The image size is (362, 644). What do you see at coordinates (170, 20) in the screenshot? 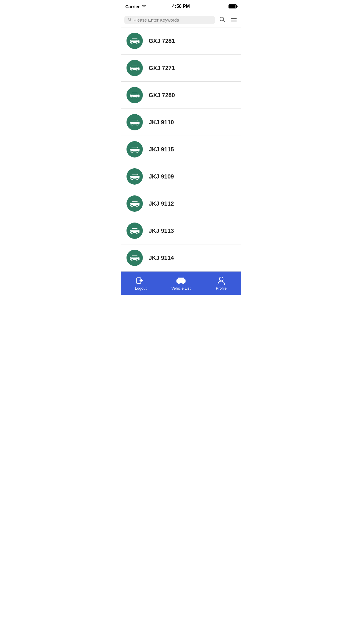
I see `search-input-wrapper` at bounding box center [170, 20].